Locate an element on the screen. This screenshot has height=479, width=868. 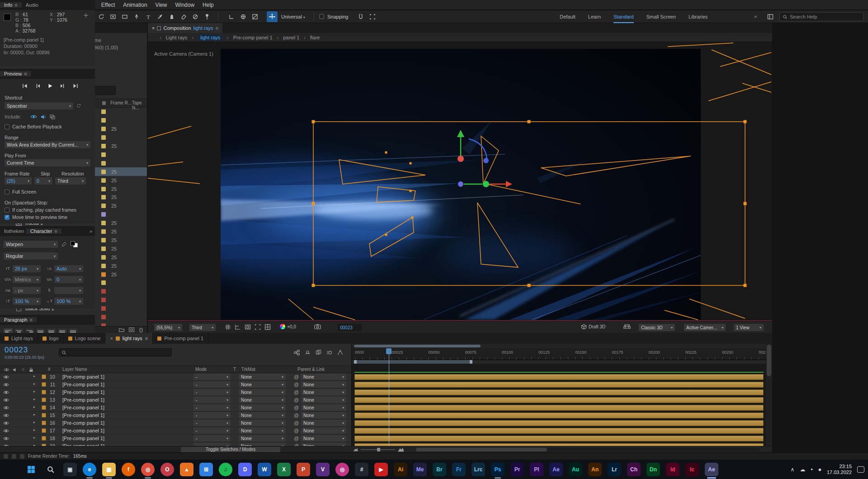
local-axis-mode-icon is located at coordinates (231, 17).